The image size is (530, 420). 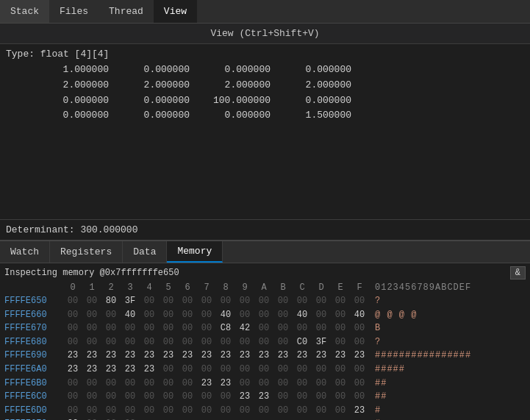 What do you see at coordinates (157, 85) in the screenshot?
I see `matrix-cell-1-1: 2.000000` at bounding box center [157, 85].